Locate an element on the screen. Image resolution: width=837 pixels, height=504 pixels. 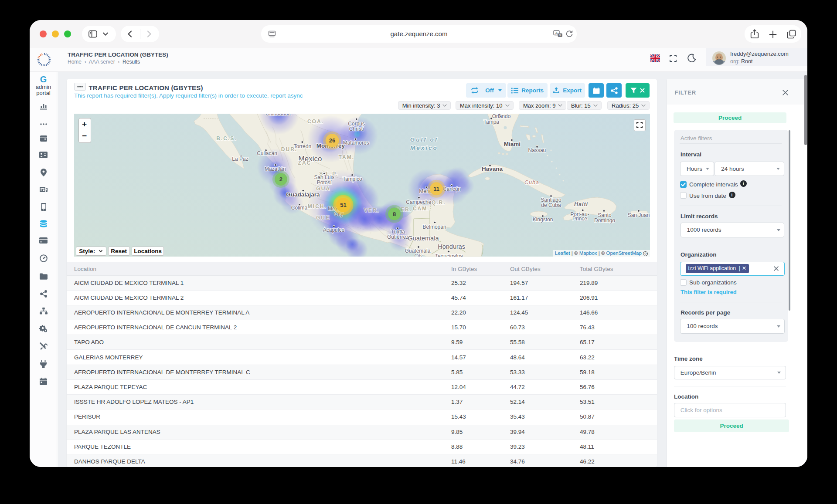
svg-text: Christi is located at coordinates (357, 129).